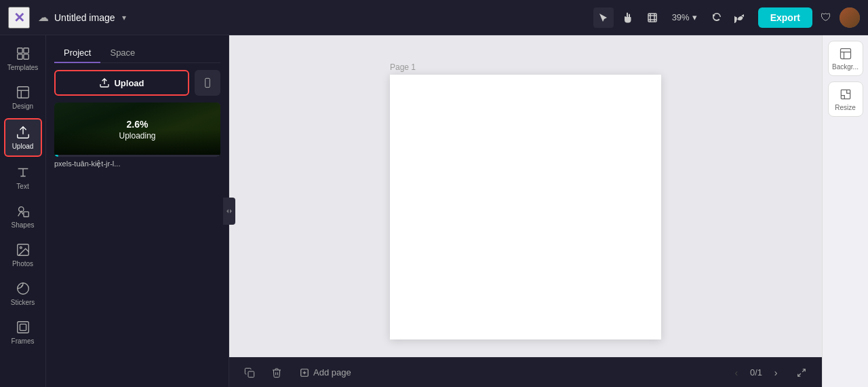 The image size is (868, 387). Describe the element at coordinates (802, 373) in the screenshot. I see `expand-view-button` at that location.